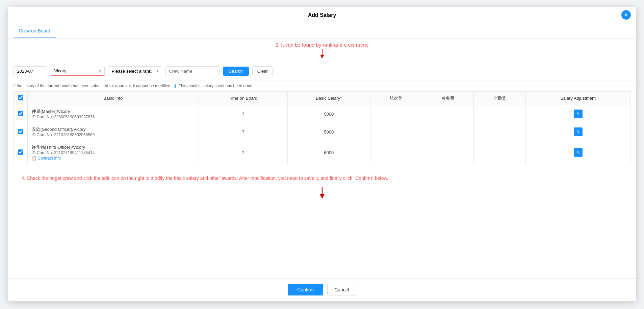 The width and height of the screenshot is (644, 309). What do you see at coordinates (578, 152) in the screenshot?
I see `row3-edit-button: ✎` at bounding box center [578, 152].